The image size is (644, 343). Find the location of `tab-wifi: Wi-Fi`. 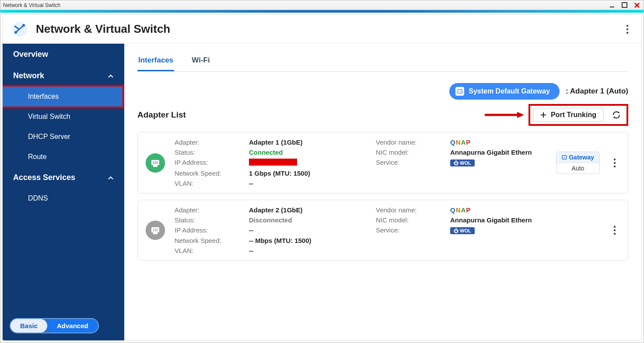

tab-wifi: Wi-Fi is located at coordinates (200, 61).